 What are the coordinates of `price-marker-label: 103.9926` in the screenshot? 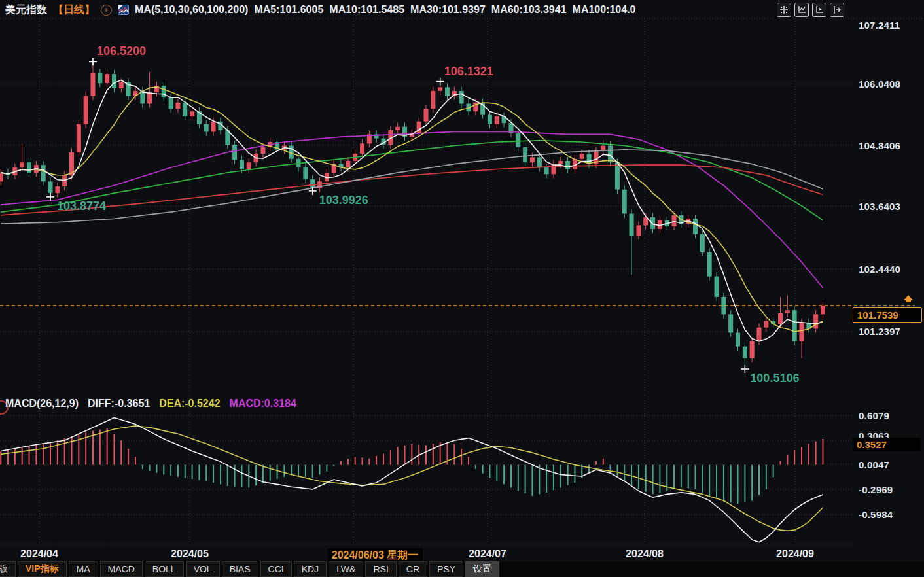 It's located at (344, 200).